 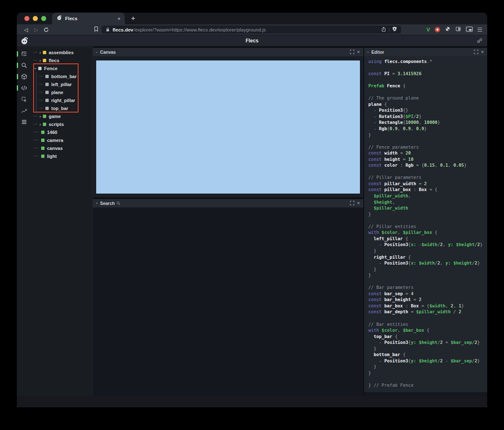 I want to click on search-icon, so click(x=24, y=66).